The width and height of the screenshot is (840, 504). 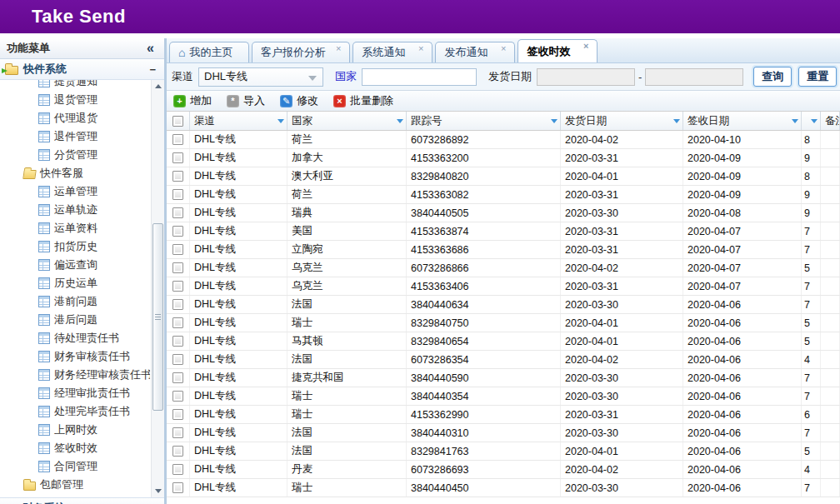 I want to click on table-row: DHL专线 瑞士 3840440450 2020-03-30 2020-04-0…, so click(x=503, y=488).